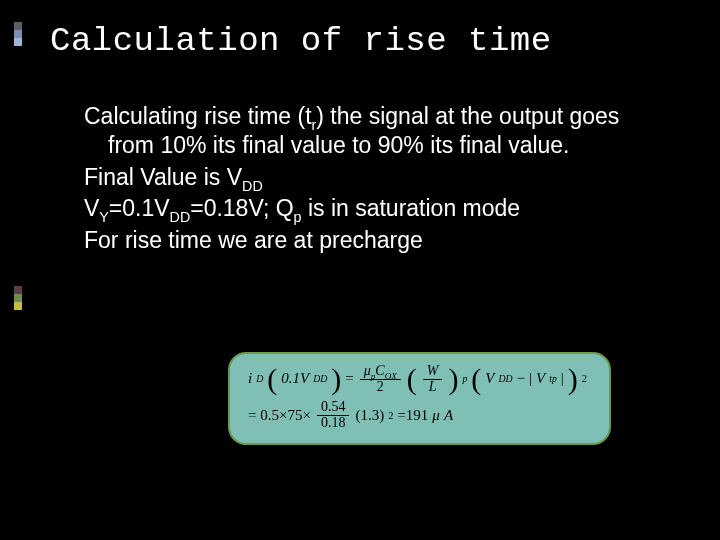  Describe the element at coordinates (295, 379) in the screenshot. I see `text: 0.1V` at that location.